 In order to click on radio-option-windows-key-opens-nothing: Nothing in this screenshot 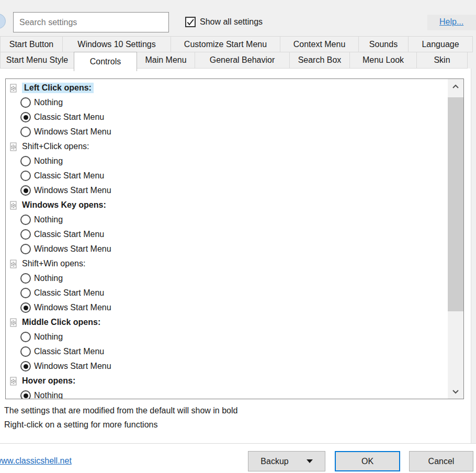, I will do `click(226, 220)`.